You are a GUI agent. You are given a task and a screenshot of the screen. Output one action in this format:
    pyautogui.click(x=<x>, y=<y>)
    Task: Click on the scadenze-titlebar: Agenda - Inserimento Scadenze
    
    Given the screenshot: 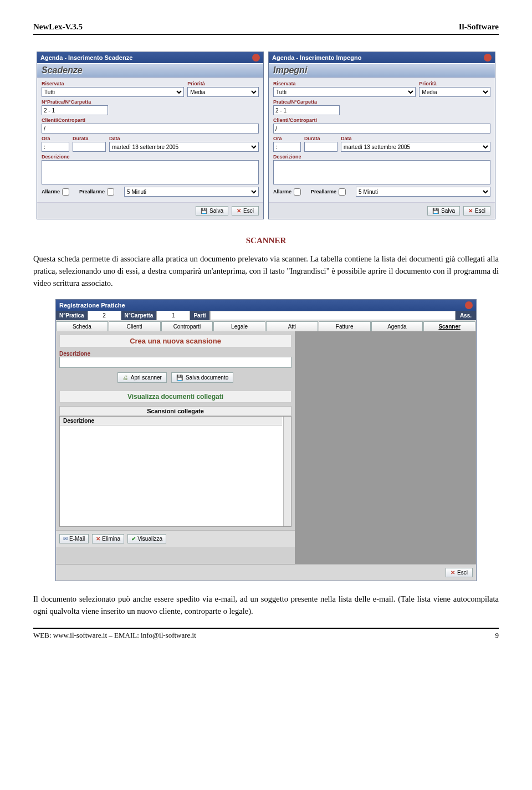 What is the action you would take?
    pyautogui.click(x=150, y=58)
    